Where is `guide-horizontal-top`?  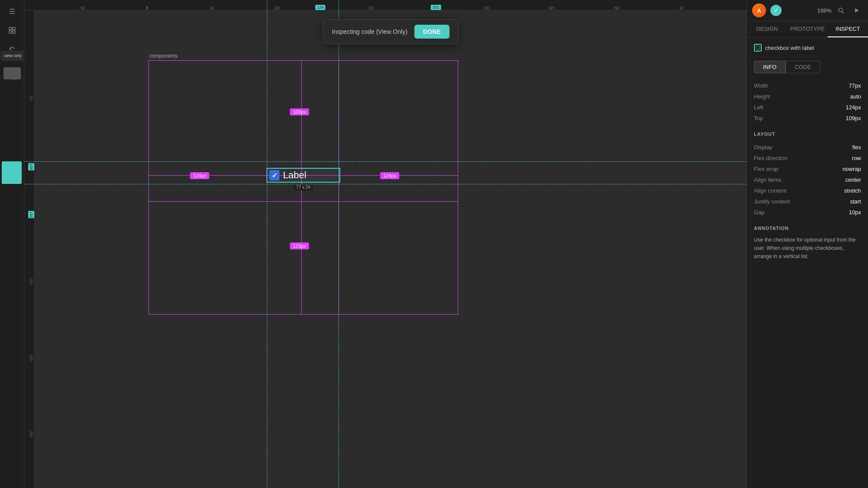 guide-horizontal-top is located at coordinates (385, 161).